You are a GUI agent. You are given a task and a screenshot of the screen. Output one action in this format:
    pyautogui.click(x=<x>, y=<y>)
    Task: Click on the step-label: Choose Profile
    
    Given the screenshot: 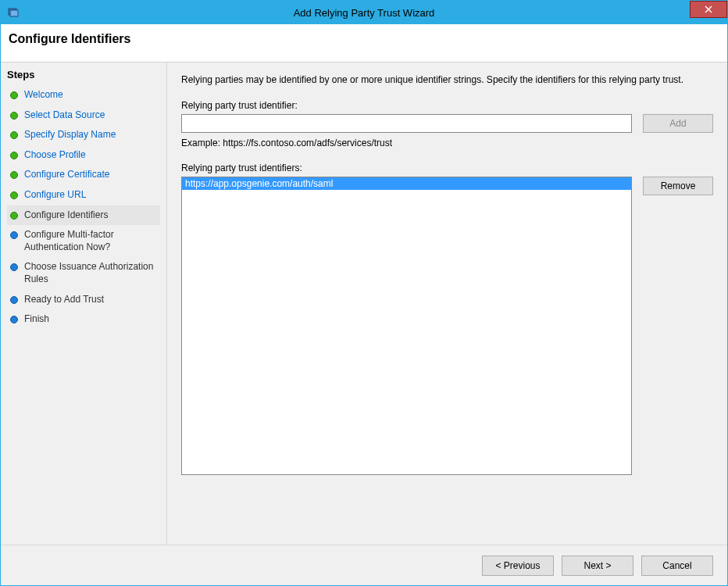 What is the action you would take?
    pyautogui.click(x=55, y=155)
    